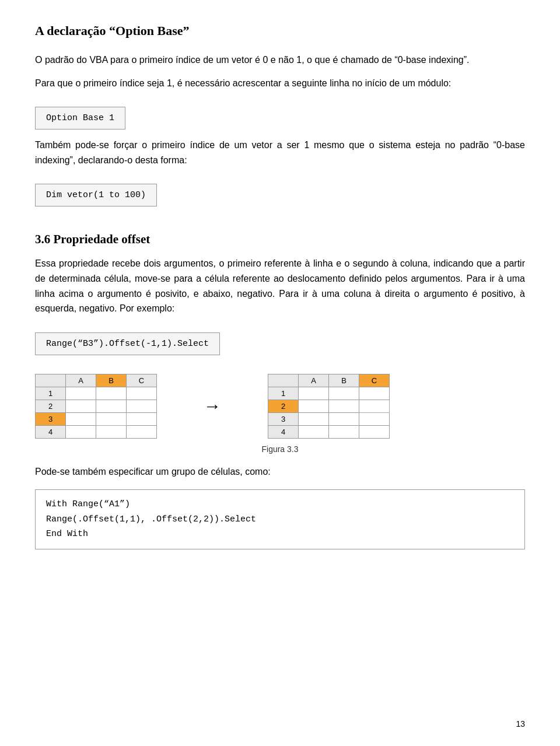  I want to click on right-r3-c, so click(374, 419).